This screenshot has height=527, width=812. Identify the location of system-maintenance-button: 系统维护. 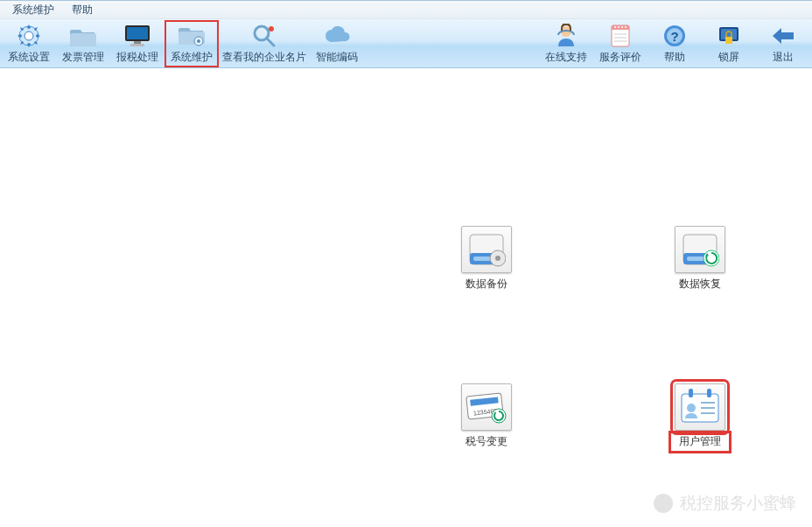
(192, 44).